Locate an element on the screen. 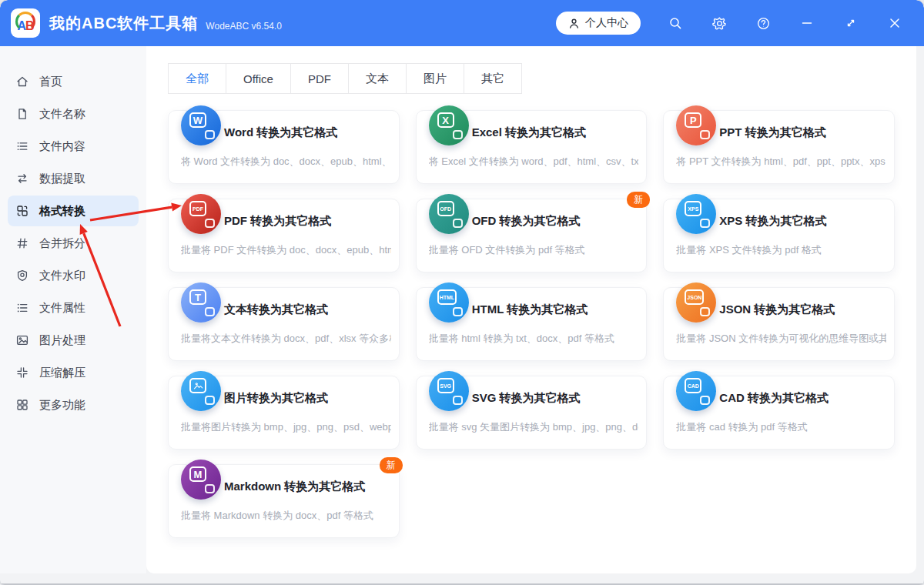 The height and width of the screenshot is (585, 924). settings-button is located at coordinates (719, 23).